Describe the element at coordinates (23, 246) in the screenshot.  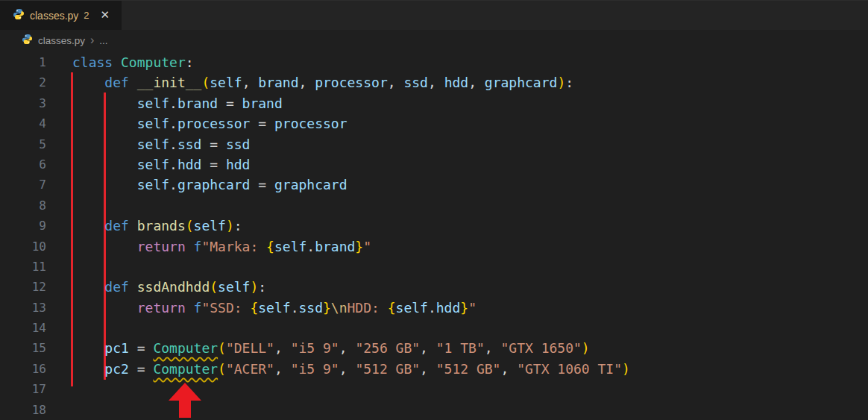
I see `line-number: 10` at that location.